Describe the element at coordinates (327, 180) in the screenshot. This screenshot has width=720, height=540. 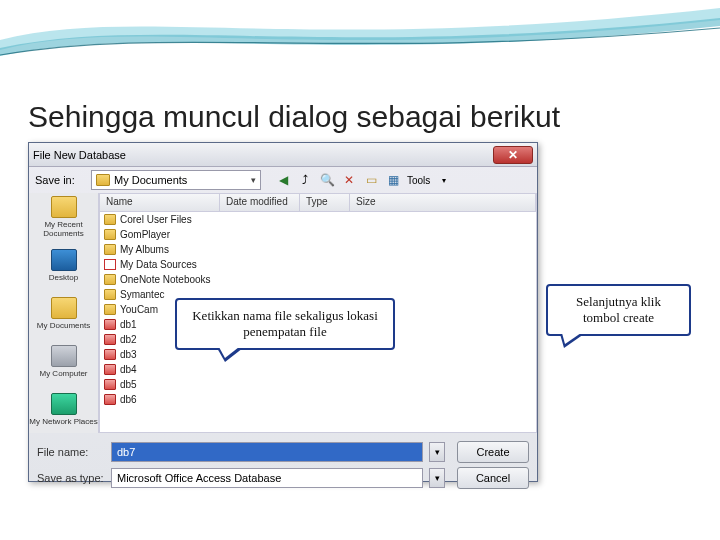
I see `search-icon: 🔍` at that location.